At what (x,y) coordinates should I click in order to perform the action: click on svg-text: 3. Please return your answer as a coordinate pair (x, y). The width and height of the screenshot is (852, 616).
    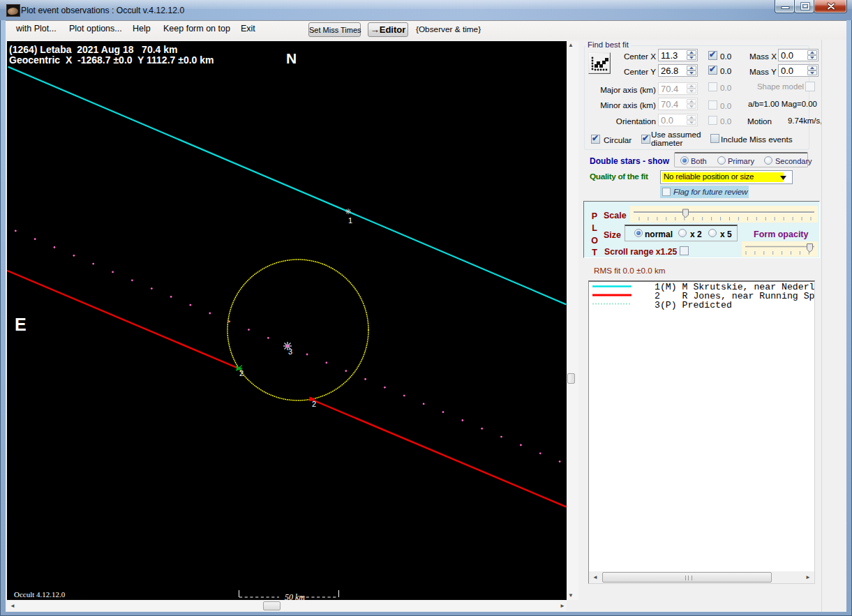
    Looking at the image, I should click on (290, 352).